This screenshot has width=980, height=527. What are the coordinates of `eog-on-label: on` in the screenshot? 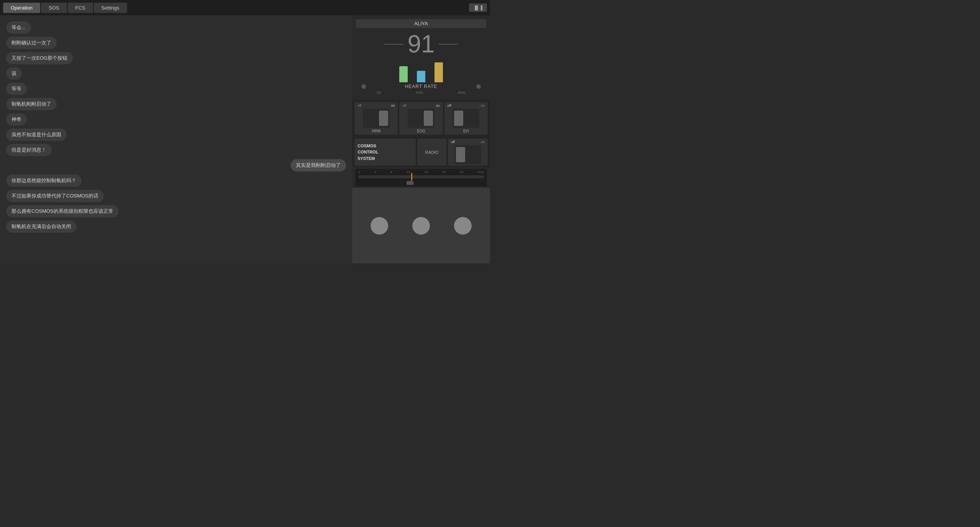 It's located at (438, 106).